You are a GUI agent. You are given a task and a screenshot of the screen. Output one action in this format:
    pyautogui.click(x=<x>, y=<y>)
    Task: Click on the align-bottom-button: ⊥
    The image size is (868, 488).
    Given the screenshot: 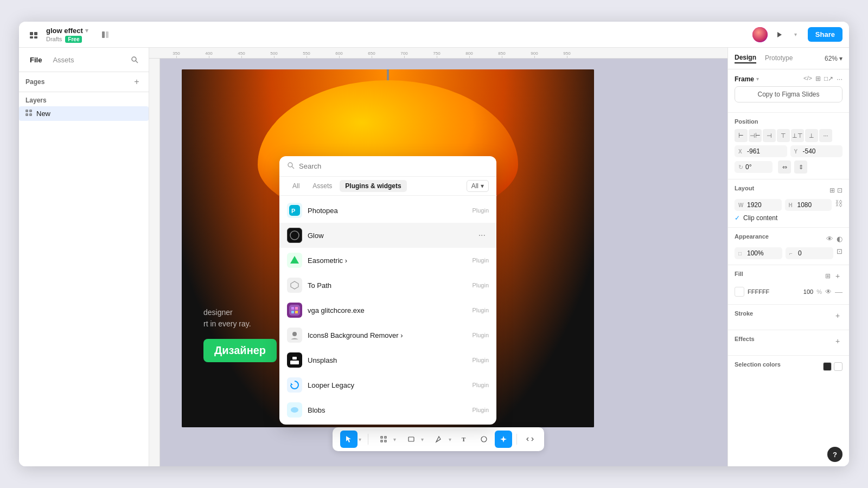 What is the action you would take?
    pyautogui.click(x=812, y=136)
    